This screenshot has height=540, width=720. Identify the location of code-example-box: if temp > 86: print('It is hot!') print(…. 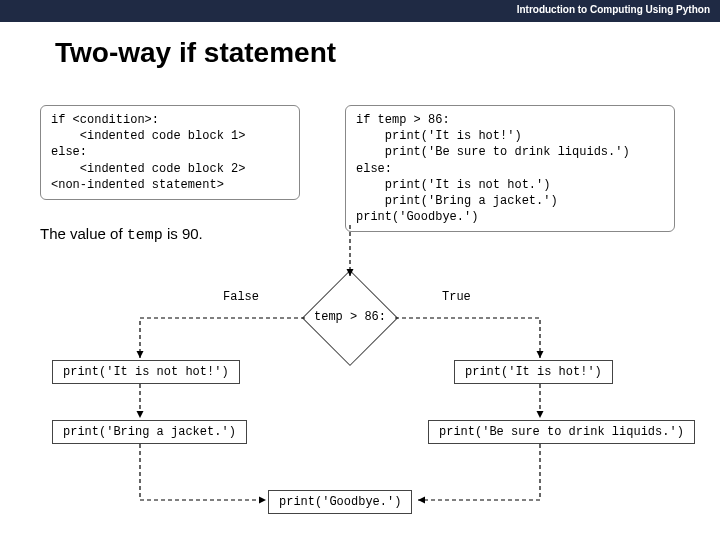
(510, 168).